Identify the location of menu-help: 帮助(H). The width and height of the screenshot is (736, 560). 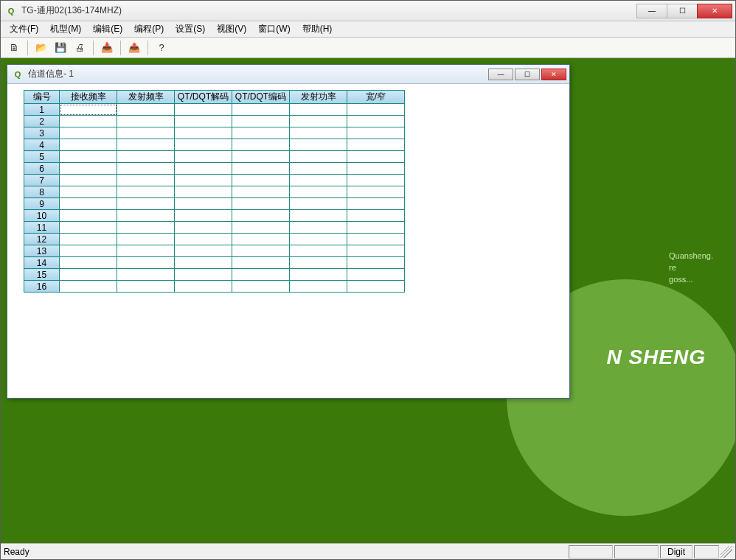
(317, 29).